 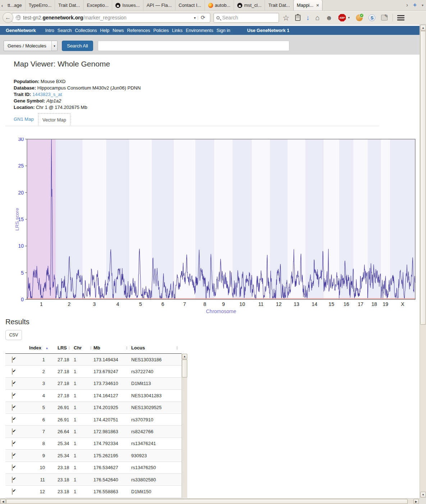 I want to click on cell-c6: rs13476250, so click(x=155, y=467).